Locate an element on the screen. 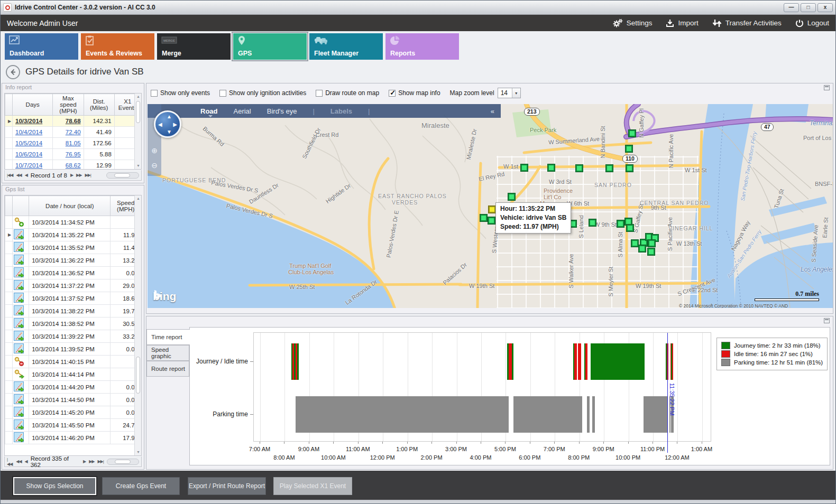  gps-row: 10/3/2014 11:35:52 PM11.47 is located at coordinates (73, 248).